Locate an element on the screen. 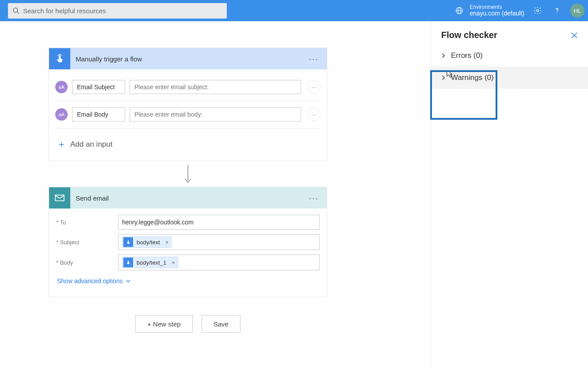 Image resolution: width=588 pixels, height=368 pixels. footer-buttons: + New step Save is located at coordinates (188, 324).